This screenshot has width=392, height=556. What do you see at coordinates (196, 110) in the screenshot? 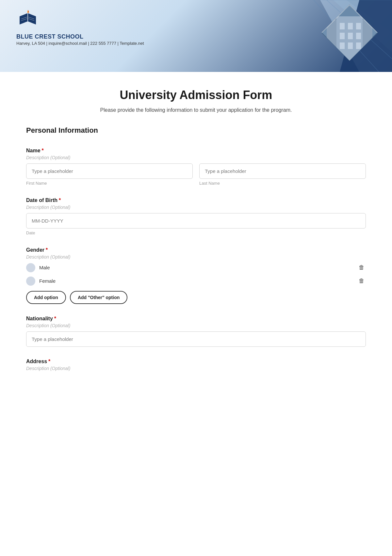
I see `form-subtitle: Please provide the following information…` at bounding box center [196, 110].